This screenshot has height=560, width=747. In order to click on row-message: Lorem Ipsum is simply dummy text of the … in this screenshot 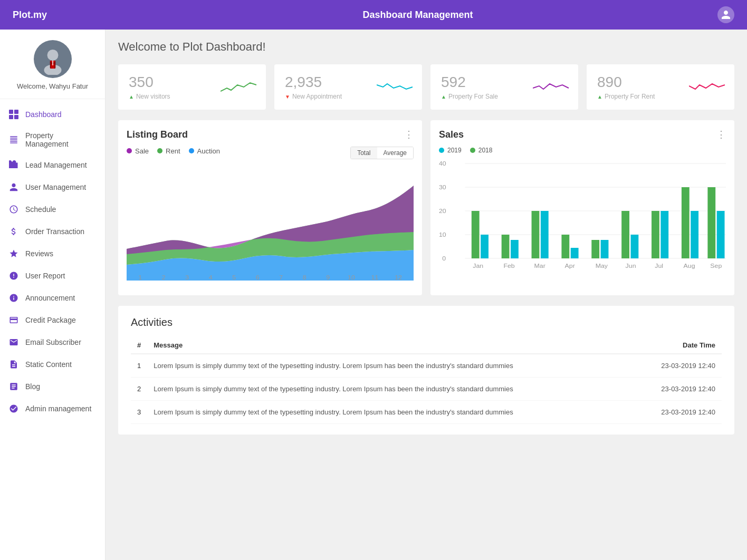, I will do `click(398, 389)`.